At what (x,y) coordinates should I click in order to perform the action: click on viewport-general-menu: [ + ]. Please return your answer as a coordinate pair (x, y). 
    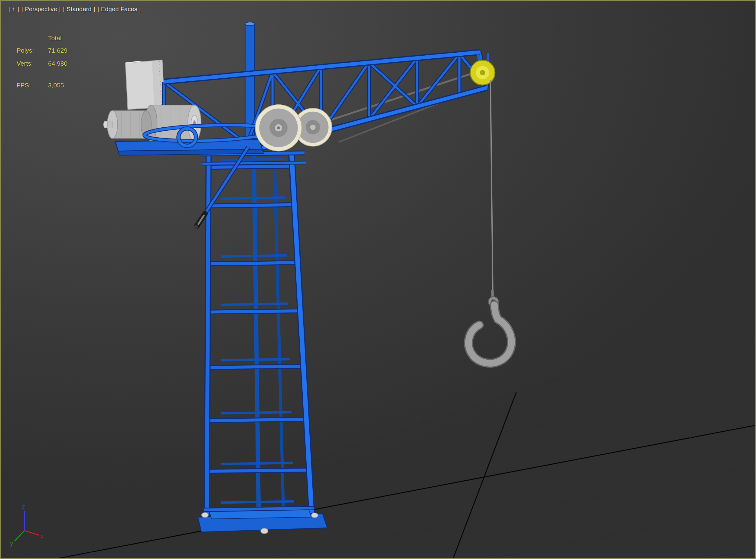
    Looking at the image, I should click on (14, 9).